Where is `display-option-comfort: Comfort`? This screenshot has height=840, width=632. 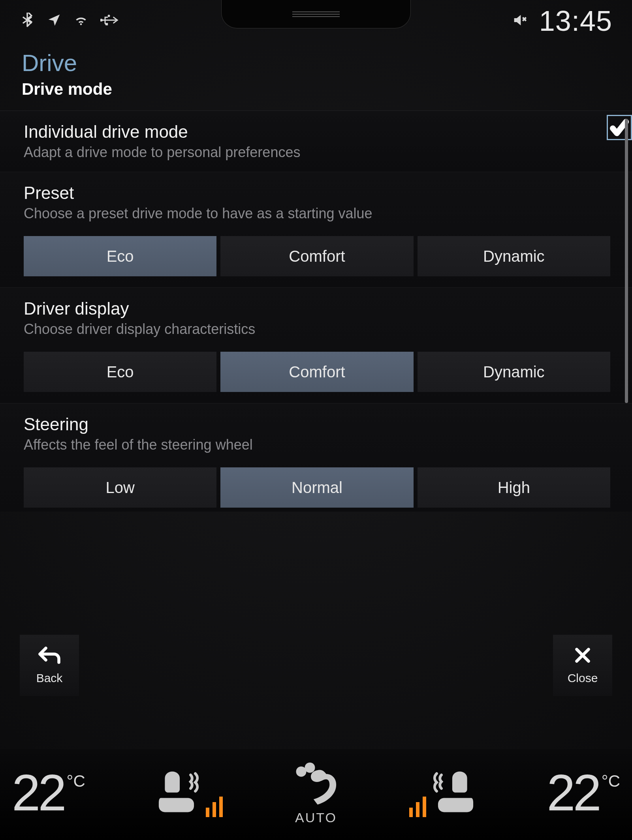 display-option-comfort: Comfort is located at coordinates (317, 372).